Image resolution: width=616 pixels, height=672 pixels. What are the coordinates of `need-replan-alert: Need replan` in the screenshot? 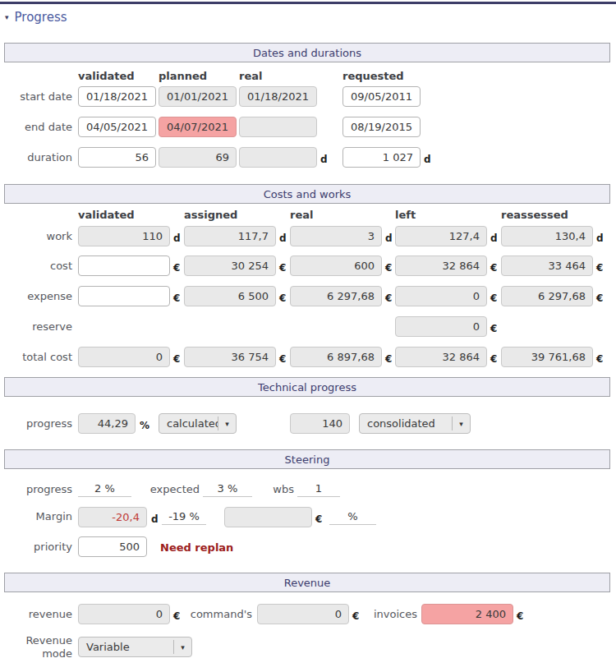 It's located at (197, 547).